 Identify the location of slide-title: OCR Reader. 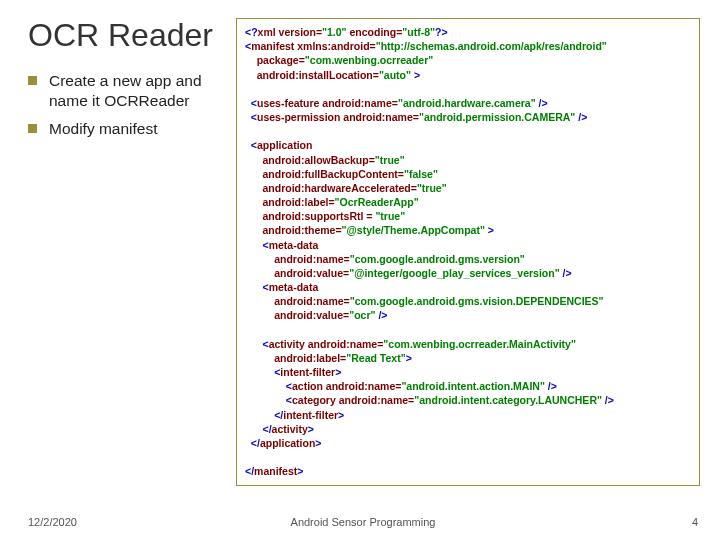
(128, 36).